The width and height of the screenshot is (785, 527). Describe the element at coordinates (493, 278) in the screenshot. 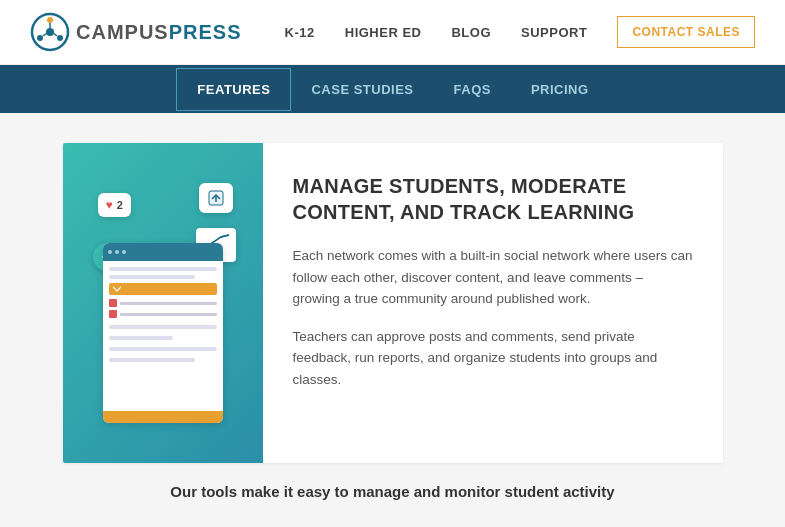

I see `feature-desc-1: Each network comes with a built-in socia…` at that location.